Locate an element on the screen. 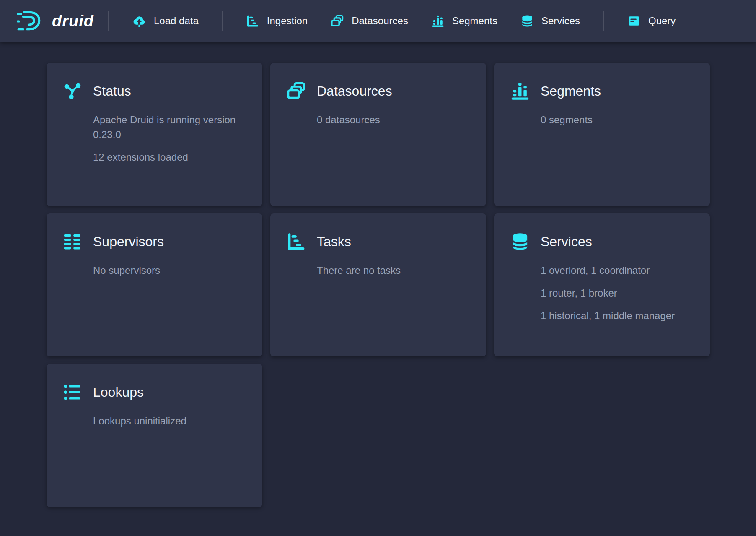 Image resolution: width=756 pixels, height=536 pixels. card-title: Lookups is located at coordinates (118, 392).